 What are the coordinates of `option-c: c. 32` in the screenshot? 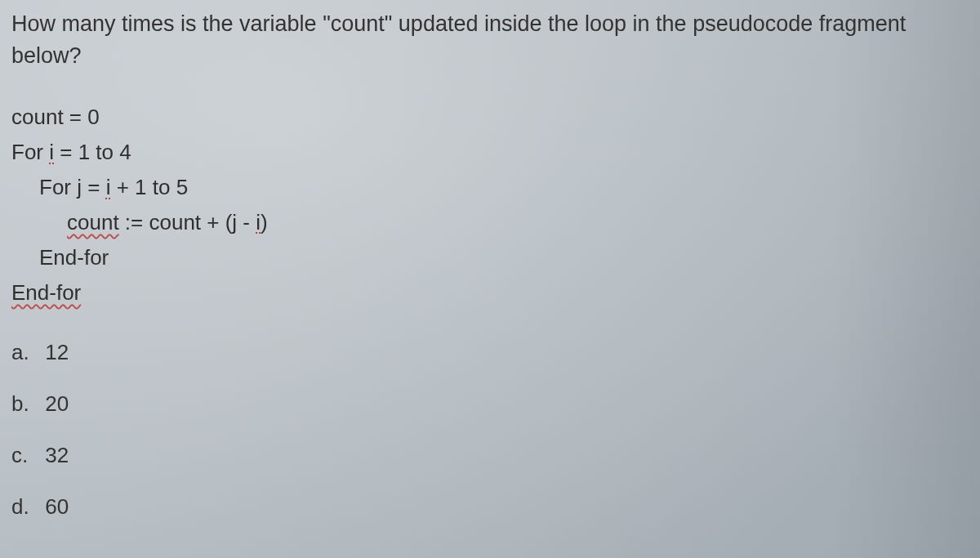 It's located at (490, 456).